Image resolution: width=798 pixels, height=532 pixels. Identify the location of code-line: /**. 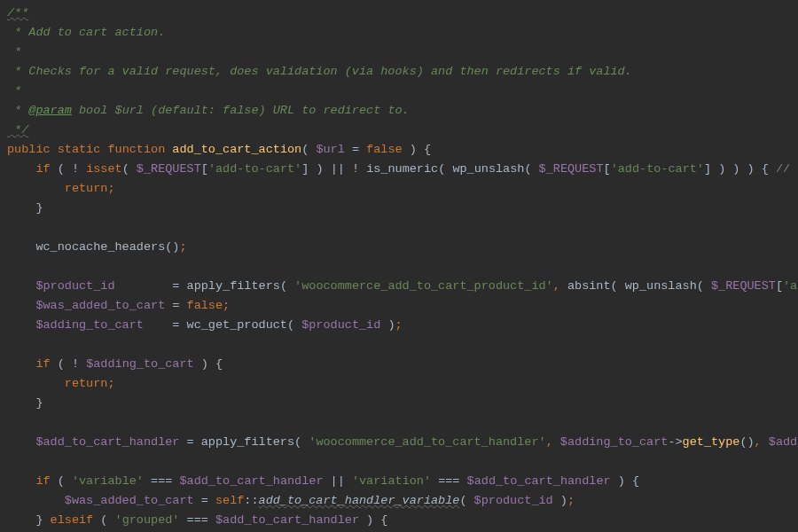
(403, 13).